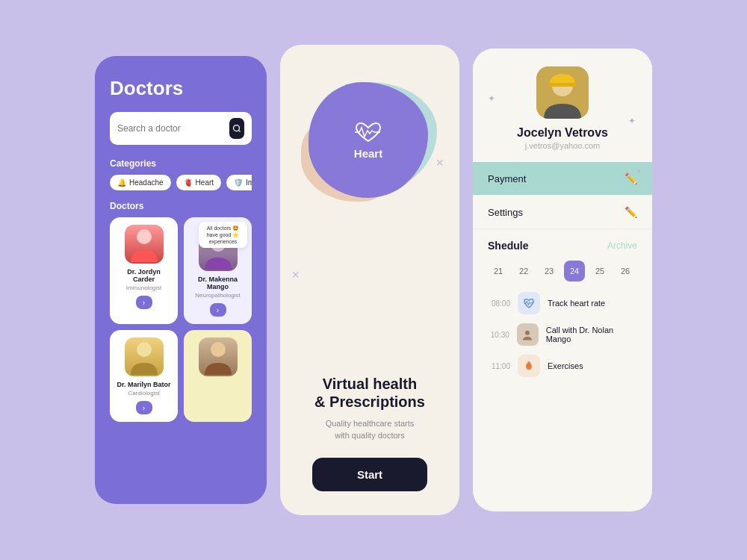 This screenshot has height=560, width=747. What do you see at coordinates (218, 310) in the screenshot?
I see `doctor-arrow-2: ›` at bounding box center [218, 310].